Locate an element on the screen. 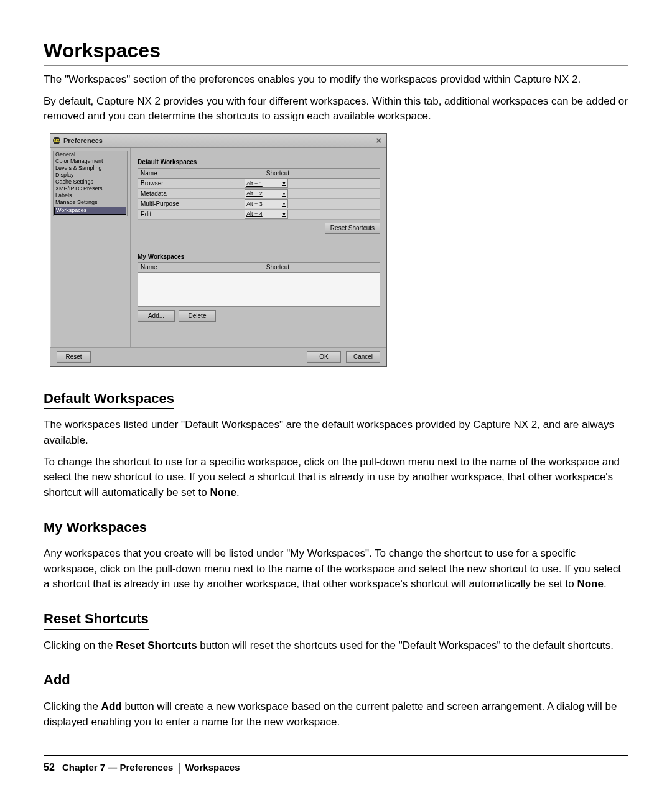 The height and width of the screenshot is (790, 672). delete-button: Delete is located at coordinates (197, 316).